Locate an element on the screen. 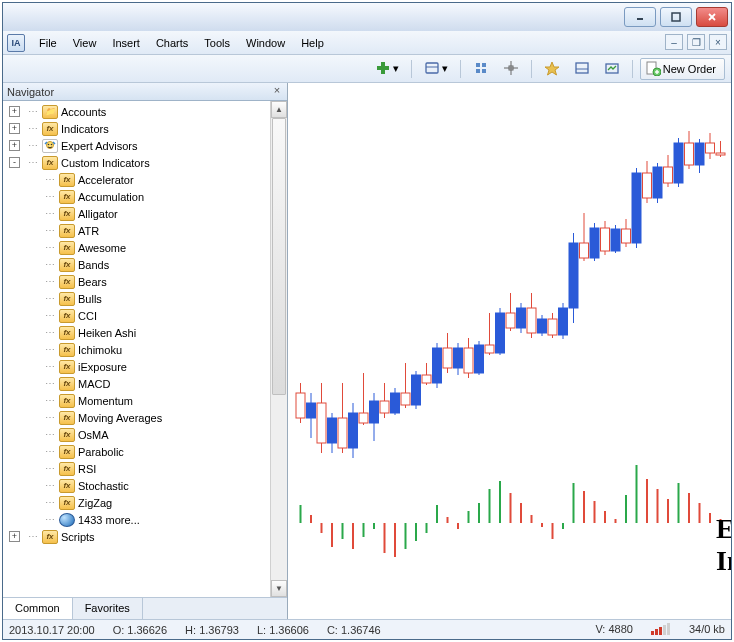 This screenshot has height=642, width=734. toolbar-market-watch-button is located at coordinates (481, 69).